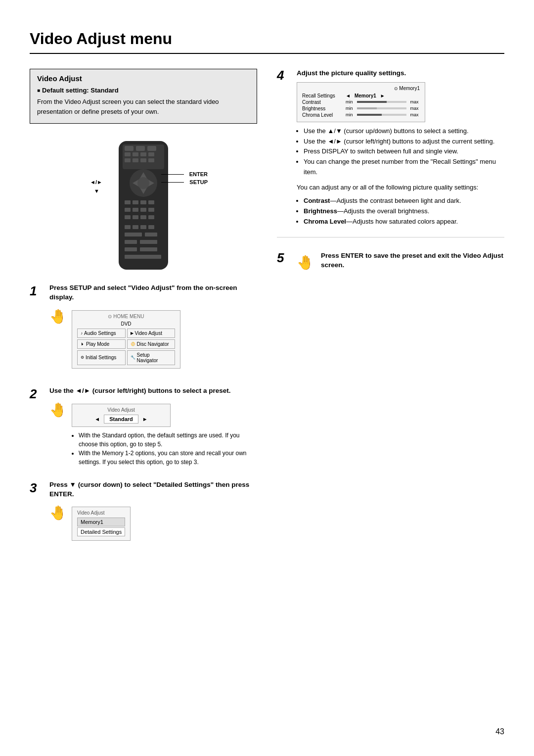 This screenshot has width=534, height=756. What do you see at coordinates (400, 263) in the screenshot?
I see `step-5-content: 🤚 Press ENTER to save the preset and exi…` at bounding box center [400, 263].